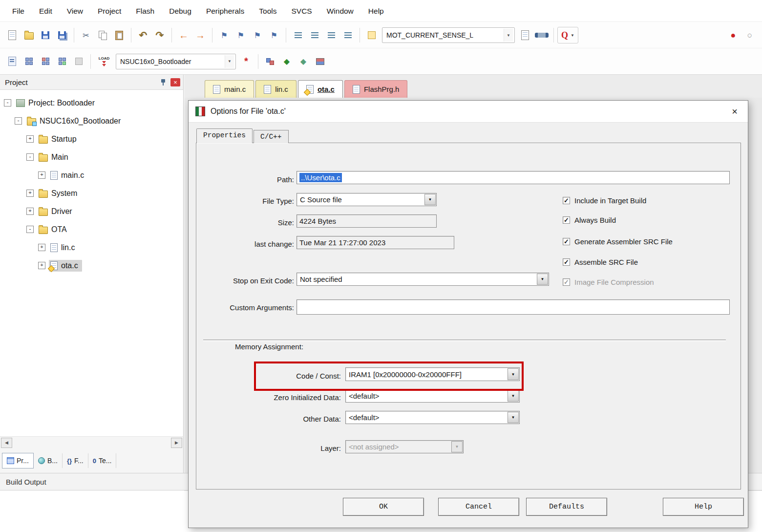  I want to click on save-all-icon, so click(62, 35).